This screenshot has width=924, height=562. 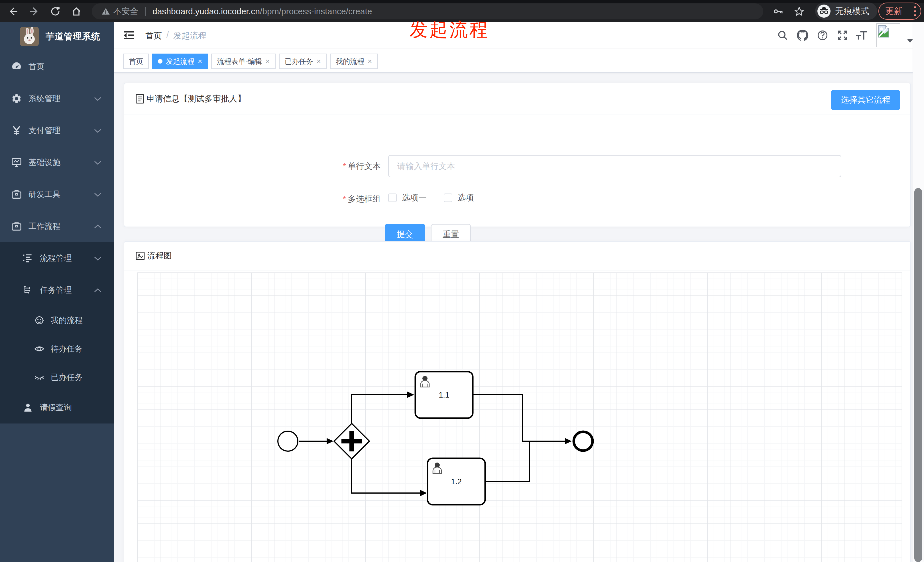 I want to click on app-header: 首页 / 发起流程, so click(x=519, y=35).